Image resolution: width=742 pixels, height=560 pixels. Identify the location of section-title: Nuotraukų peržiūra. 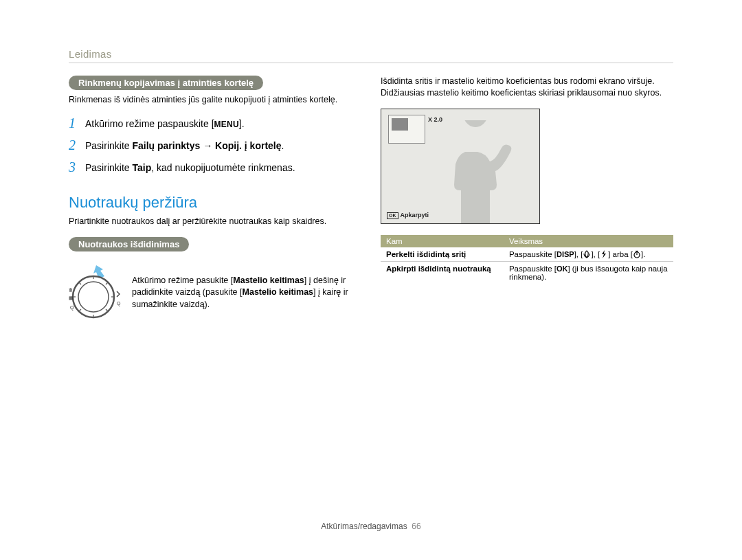
(215, 203).